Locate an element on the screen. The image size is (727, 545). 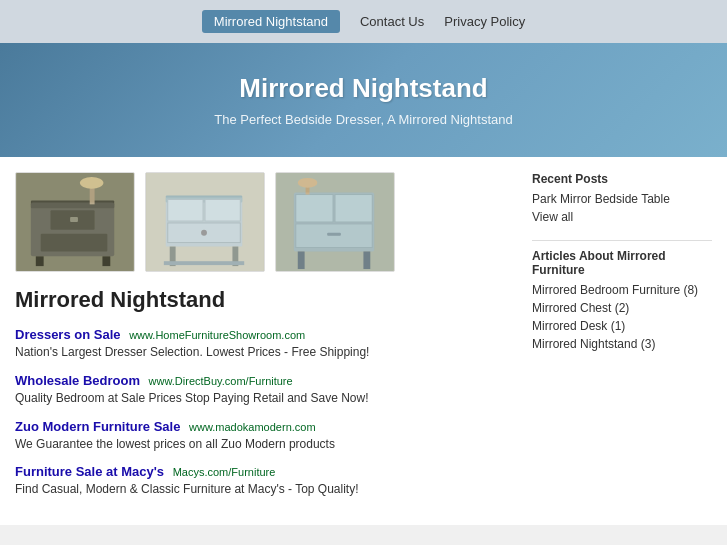
ad-url-0: www.HomeFurnitureShowroom.com is located at coordinates (217, 335).